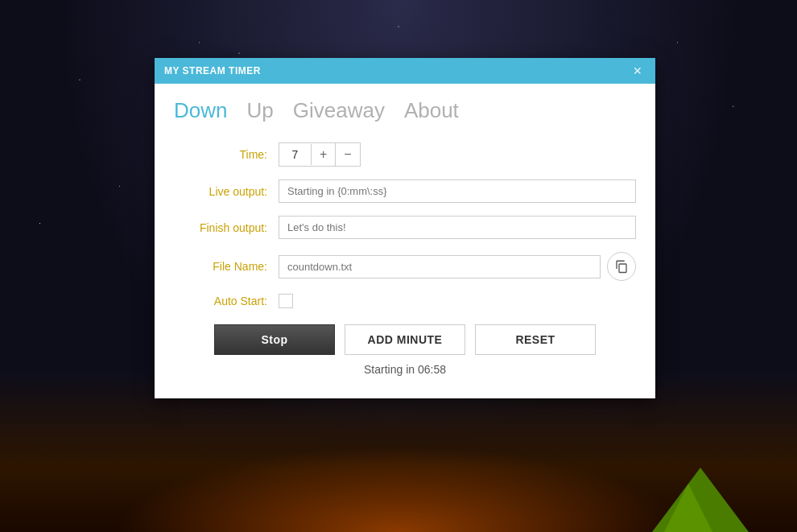 The image size is (797, 532). Describe the element at coordinates (405, 192) in the screenshot. I see `live-output-row: Live output:` at that location.